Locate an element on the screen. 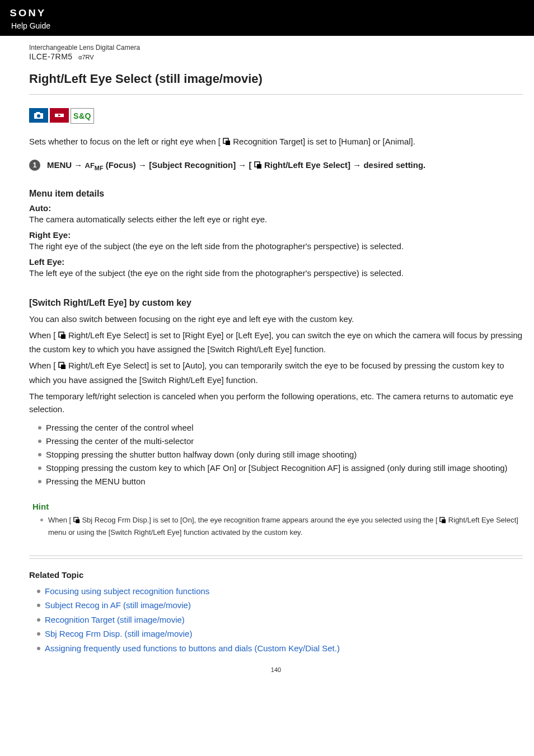 Image resolution: width=534 pixels, height=756 pixels. brand-logo: SONY is located at coordinates (28, 13).